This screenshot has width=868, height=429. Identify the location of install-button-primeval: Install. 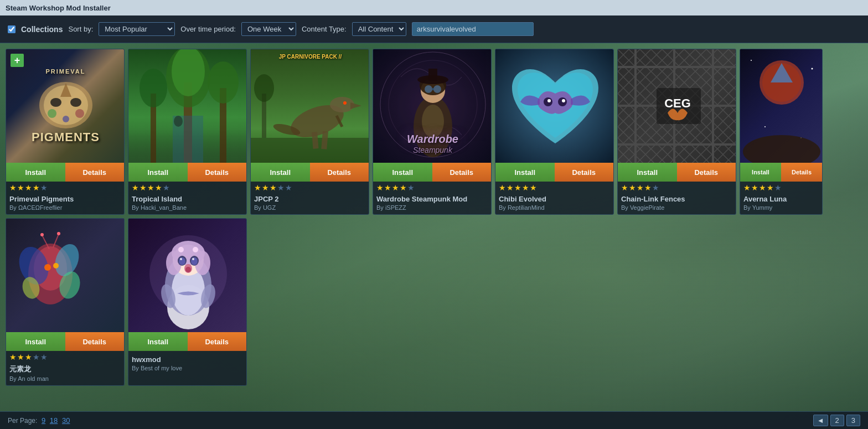
(35, 172).